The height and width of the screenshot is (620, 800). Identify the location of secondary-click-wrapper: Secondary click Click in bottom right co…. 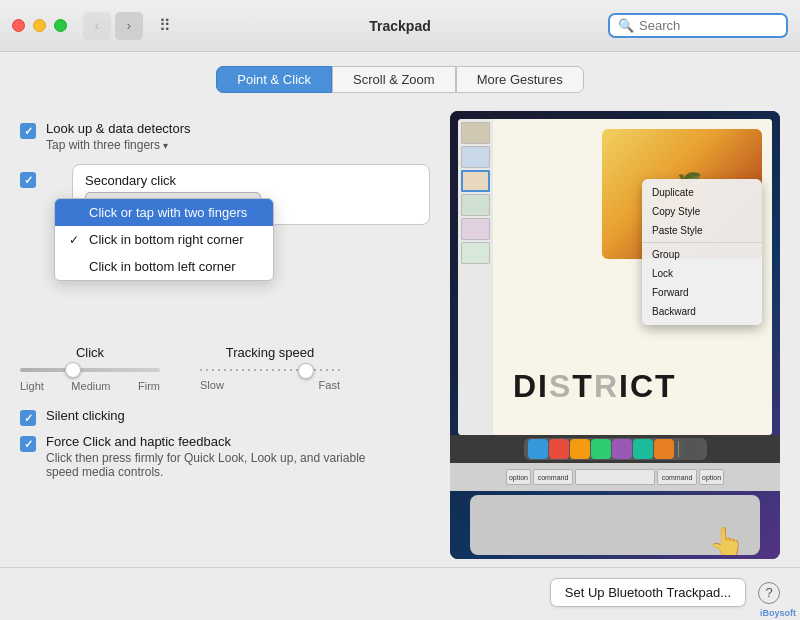
(225, 198).